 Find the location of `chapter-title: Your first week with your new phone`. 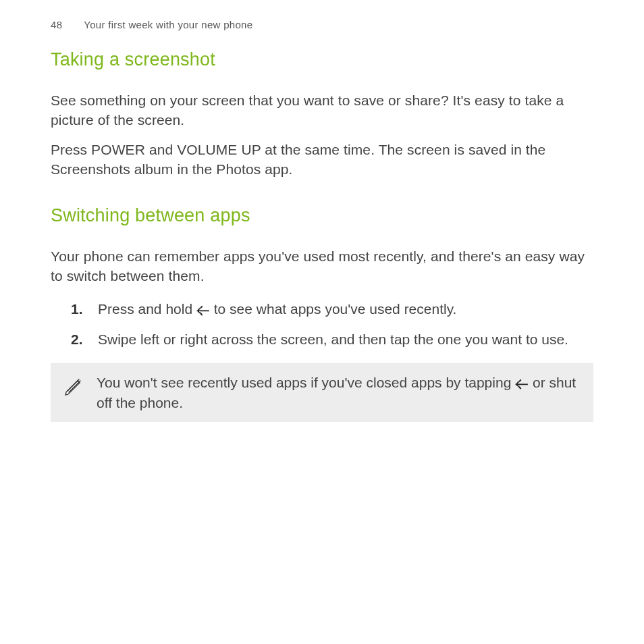

chapter-title: Your first week with your new phone is located at coordinates (168, 24).